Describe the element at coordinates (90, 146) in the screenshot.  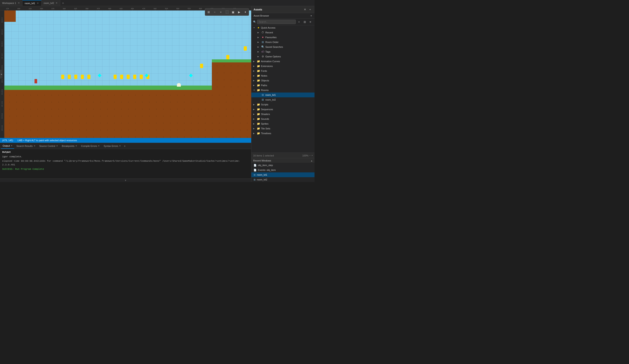
I see `panel-tab-compile: Compile Errors ✕` at that location.